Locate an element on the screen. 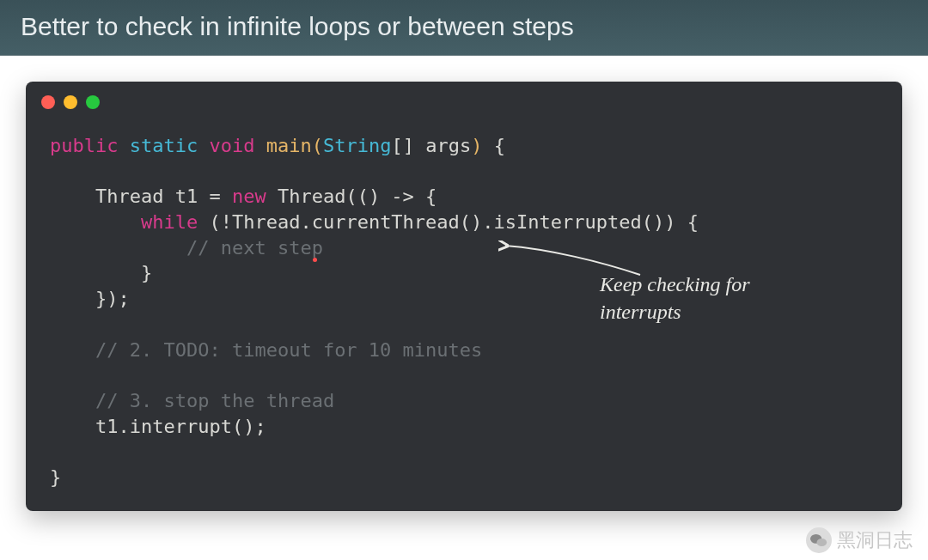  brackets: [] is located at coordinates (402, 146).